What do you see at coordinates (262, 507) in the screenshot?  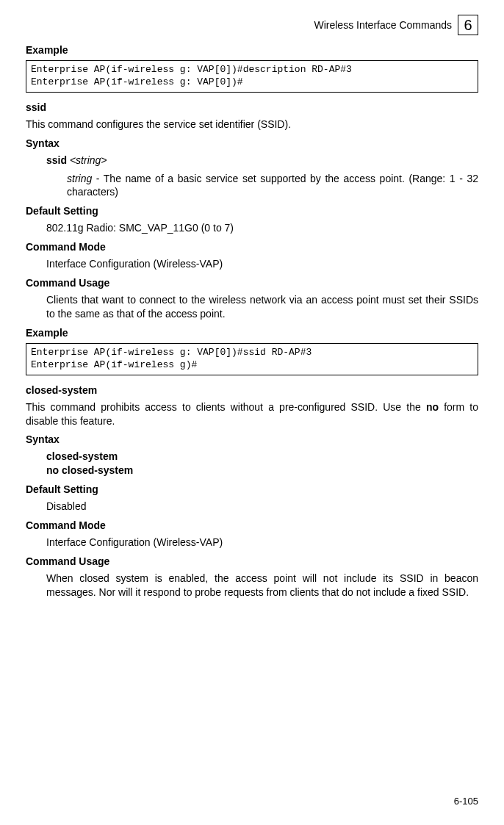 I see `closed-default-value: Disabled` at bounding box center [262, 507].